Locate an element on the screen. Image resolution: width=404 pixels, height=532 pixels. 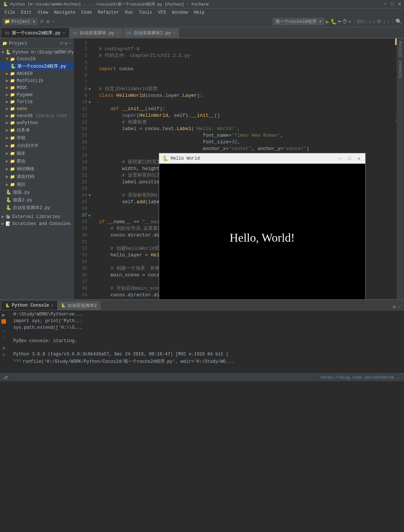
sidebar-item-school: ▶ 📁 学校 is located at coordinates (37, 138).